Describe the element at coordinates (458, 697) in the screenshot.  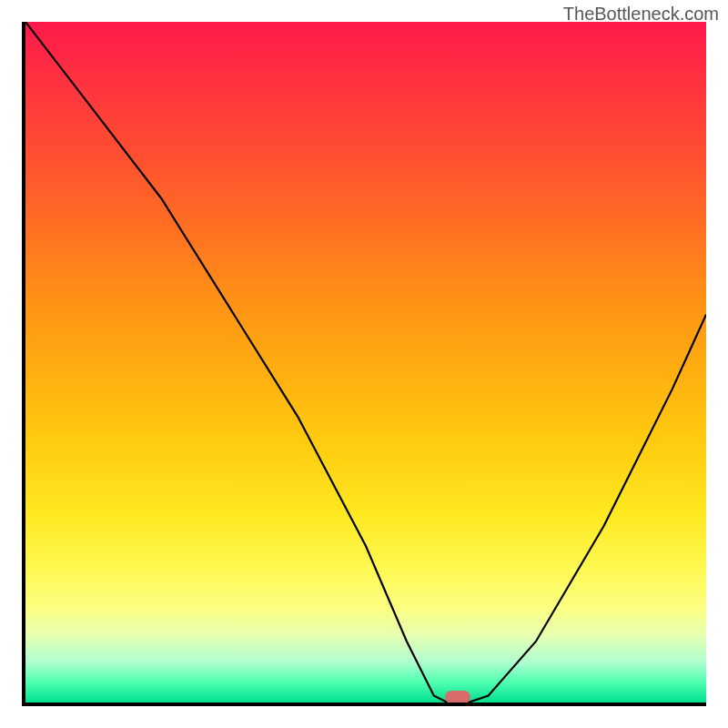
I see `optimal-point-marker` at that location.